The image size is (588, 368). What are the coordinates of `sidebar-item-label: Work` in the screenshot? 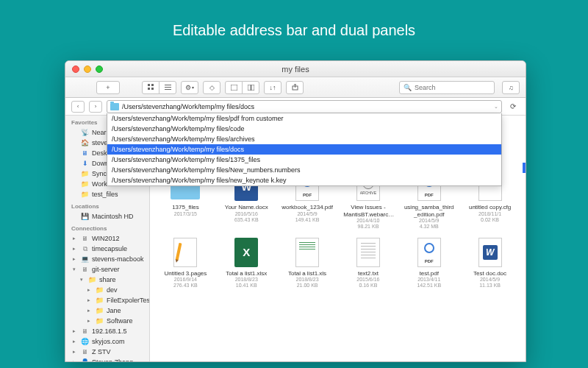 It's located at (100, 184).